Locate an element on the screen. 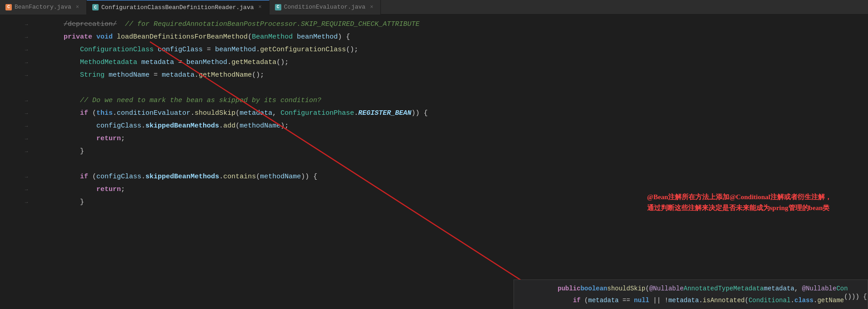 This screenshot has width=868, height=309. line-arrow-9: → is located at coordinates (26, 126).